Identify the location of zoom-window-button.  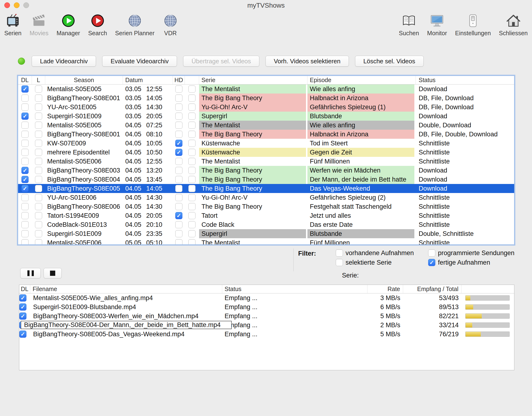
(26, 5).